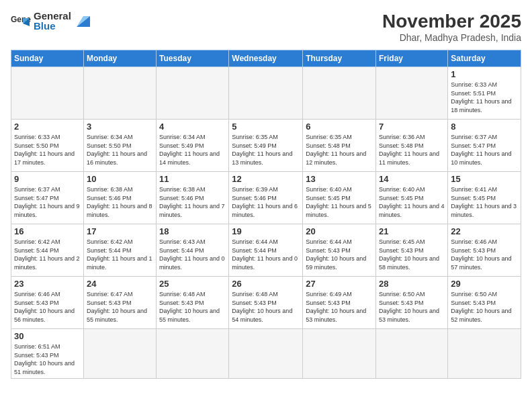 The height and width of the screenshot is (411, 532). What do you see at coordinates (339, 283) in the screenshot?
I see `day-number: 27` at bounding box center [339, 283].